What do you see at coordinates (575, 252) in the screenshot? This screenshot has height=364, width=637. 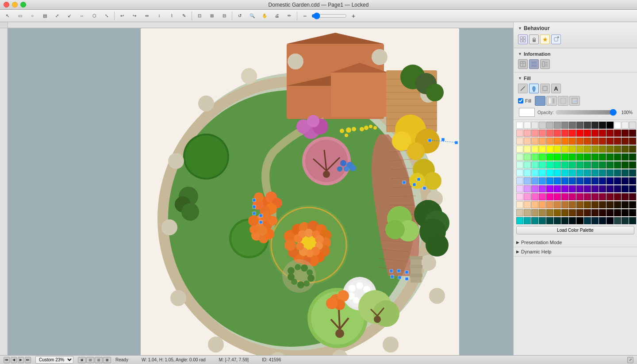 I see `dynamic-help-section: ▶ Dynamic Help` at bounding box center [575, 252].